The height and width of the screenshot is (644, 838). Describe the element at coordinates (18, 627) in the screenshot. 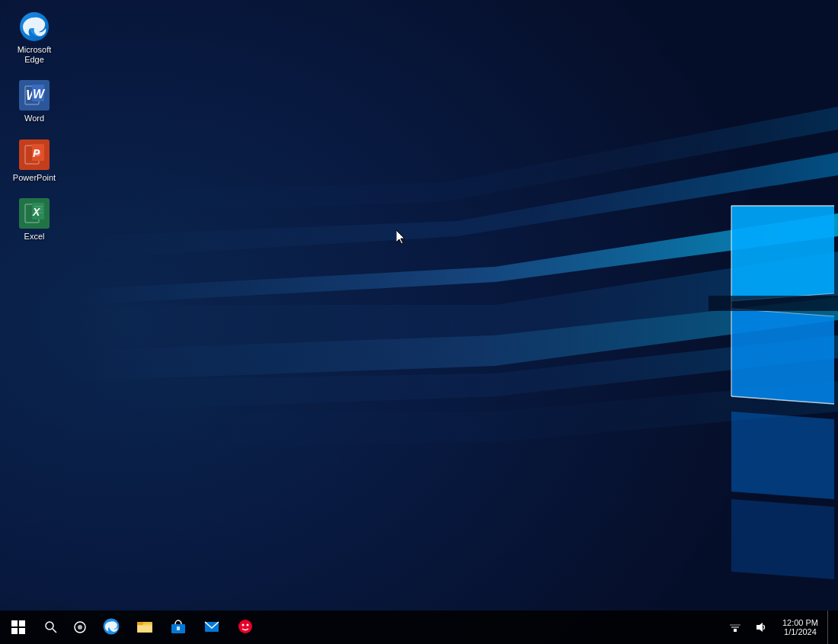

I see `start-button` at that location.